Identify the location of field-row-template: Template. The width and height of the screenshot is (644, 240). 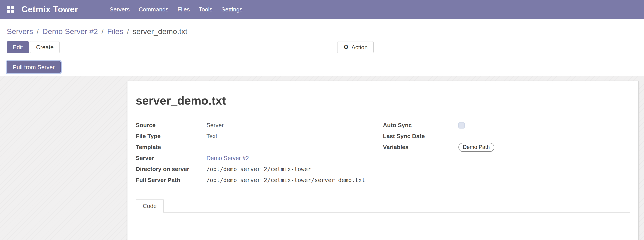
(260, 147).